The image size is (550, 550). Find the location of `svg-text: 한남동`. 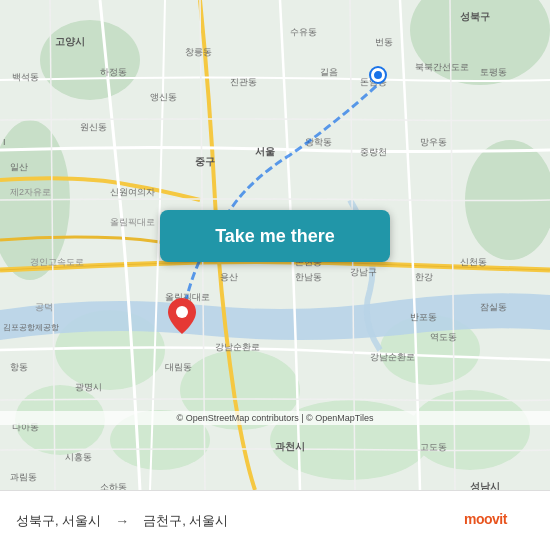

svg-text: 한남동 is located at coordinates (308, 277).